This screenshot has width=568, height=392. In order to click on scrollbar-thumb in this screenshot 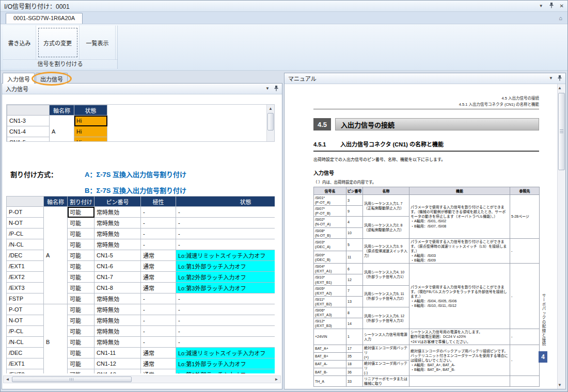, I will do `click(271, 122)`.